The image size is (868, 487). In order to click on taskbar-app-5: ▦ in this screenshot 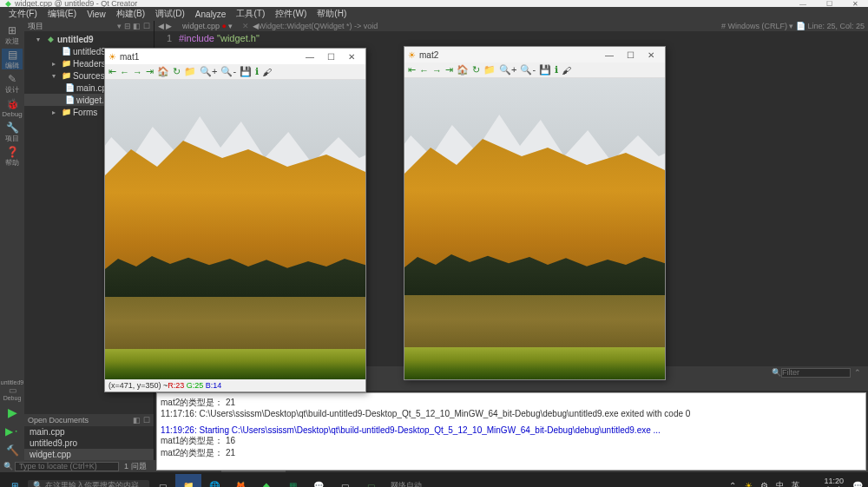, I will do `click(293, 481)`.